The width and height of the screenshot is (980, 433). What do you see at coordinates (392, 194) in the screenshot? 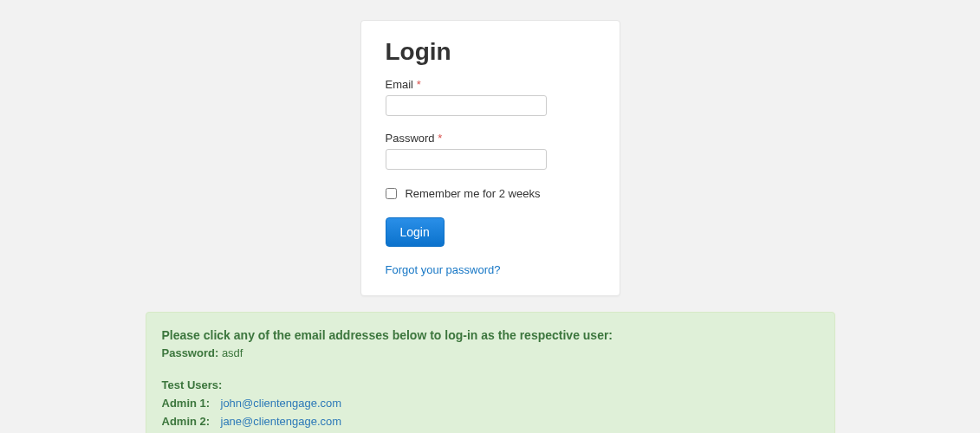
I see `remember-checkbox` at bounding box center [392, 194].